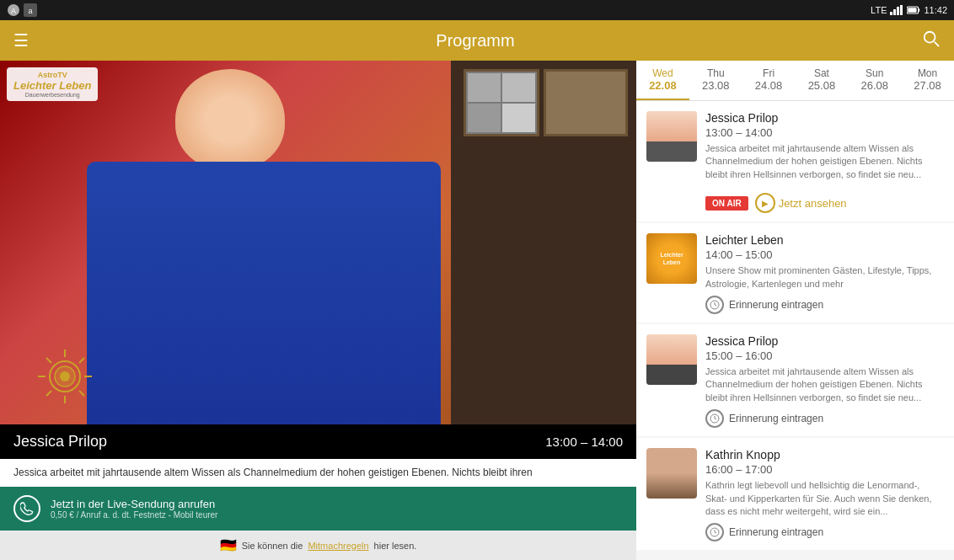 The width and height of the screenshot is (954, 560). What do you see at coordinates (672, 259) in the screenshot?
I see `schedule-thumb-2: LeichterLeben` at bounding box center [672, 259].